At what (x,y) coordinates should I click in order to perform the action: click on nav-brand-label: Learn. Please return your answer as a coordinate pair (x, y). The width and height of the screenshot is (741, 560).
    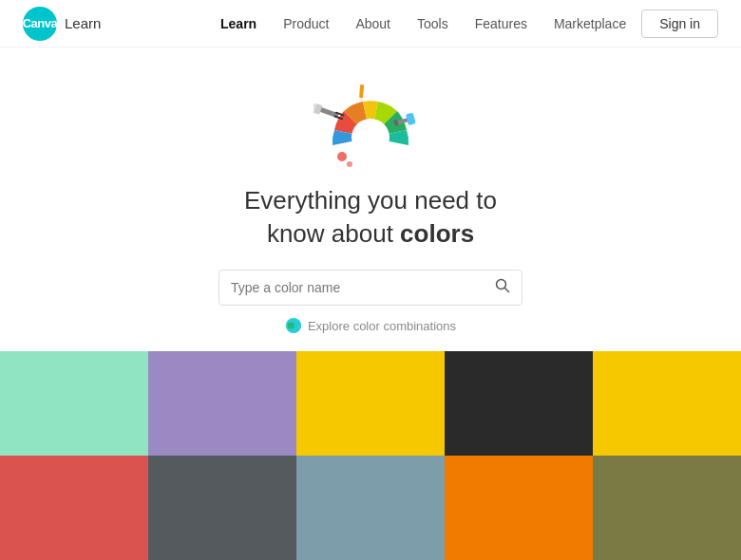
    Looking at the image, I should click on (83, 23).